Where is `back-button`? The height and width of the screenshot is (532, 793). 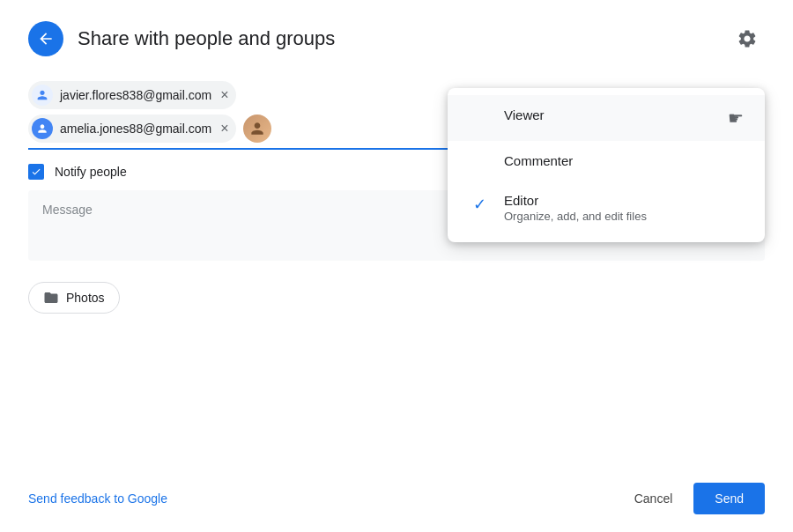
back-button is located at coordinates (46, 39).